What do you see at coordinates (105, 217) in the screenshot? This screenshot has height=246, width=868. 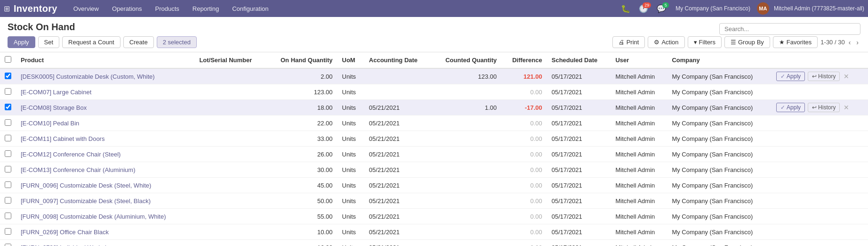 I see `row-product: [FURN_0098] Customizable Desk (Aluminium…` at bounding box center [105, 217].